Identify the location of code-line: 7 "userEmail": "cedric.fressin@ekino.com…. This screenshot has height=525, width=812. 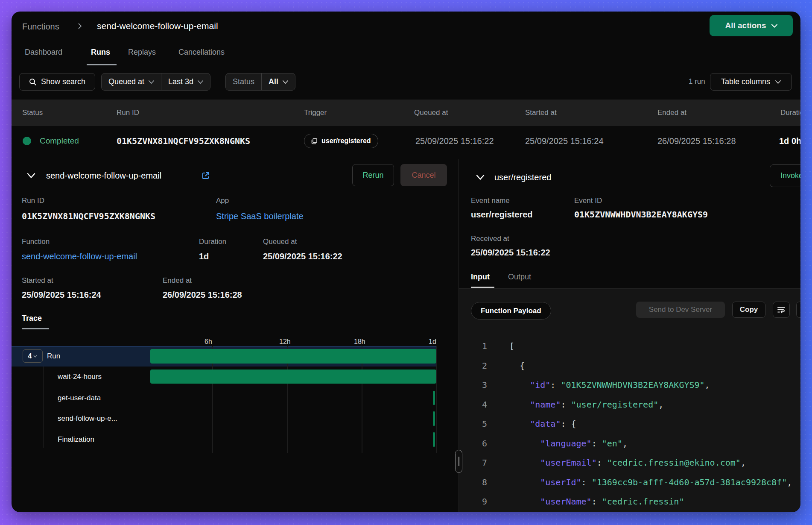
(609, 463).